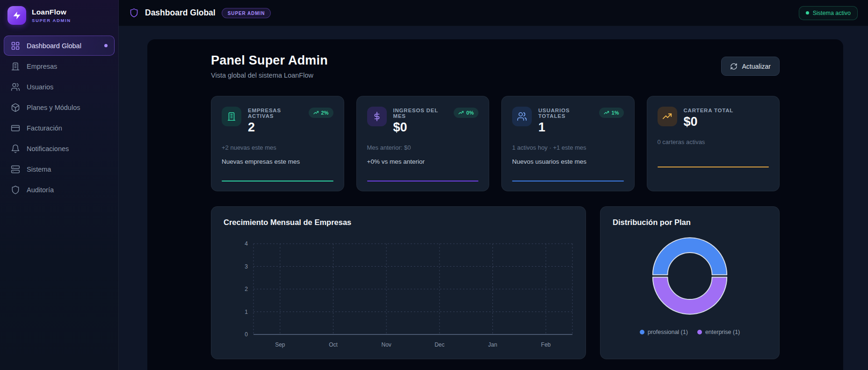  Describe the element at coordinates (51, 15) in the screenshot. I see `brand-text: LoanFlow SUPER ADMIN` at that location.